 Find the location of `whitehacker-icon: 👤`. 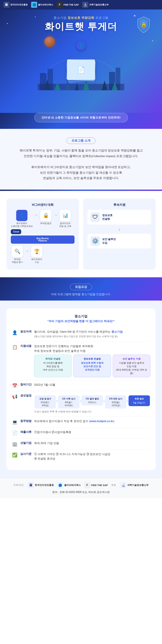

whitehacker-icon: 👤 is located at coordinates (22, 216).